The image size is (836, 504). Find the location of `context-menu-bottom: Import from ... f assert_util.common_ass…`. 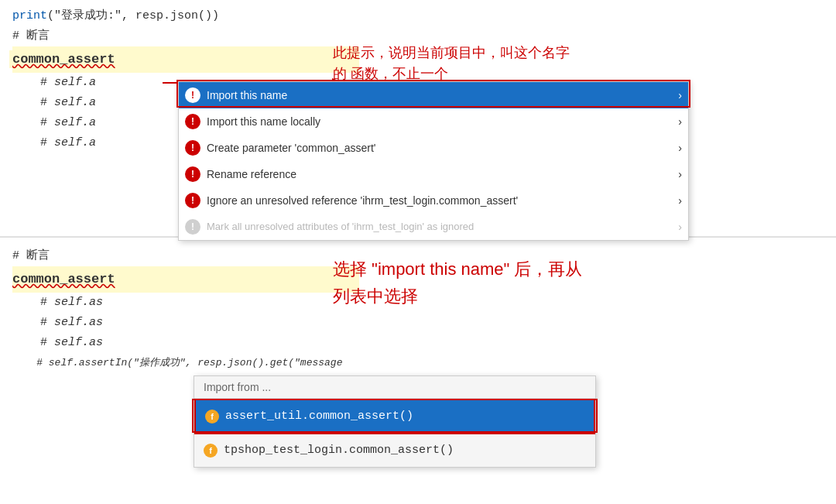

context-menu-bottom: Import from ... f assert_util.common_ass… is located at coordinates (395, 421).